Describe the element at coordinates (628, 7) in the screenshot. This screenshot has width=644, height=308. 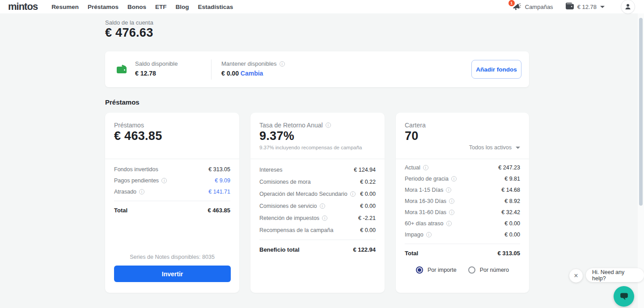
I see `avatar` at that location.